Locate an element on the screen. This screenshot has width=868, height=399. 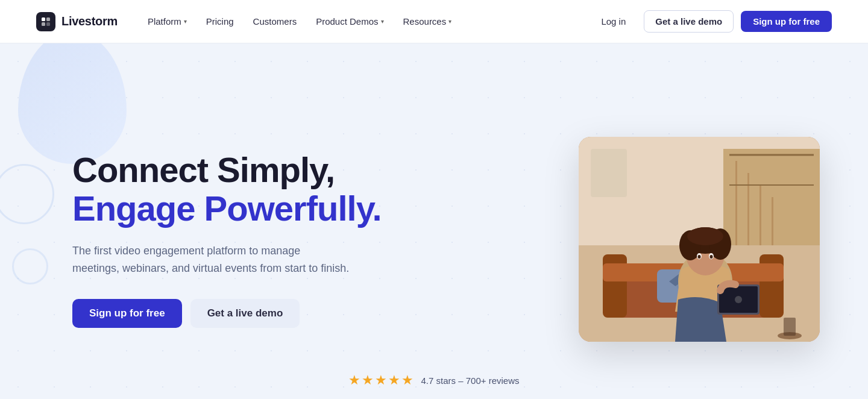
logo-icon is located at coordinates (46, 22).